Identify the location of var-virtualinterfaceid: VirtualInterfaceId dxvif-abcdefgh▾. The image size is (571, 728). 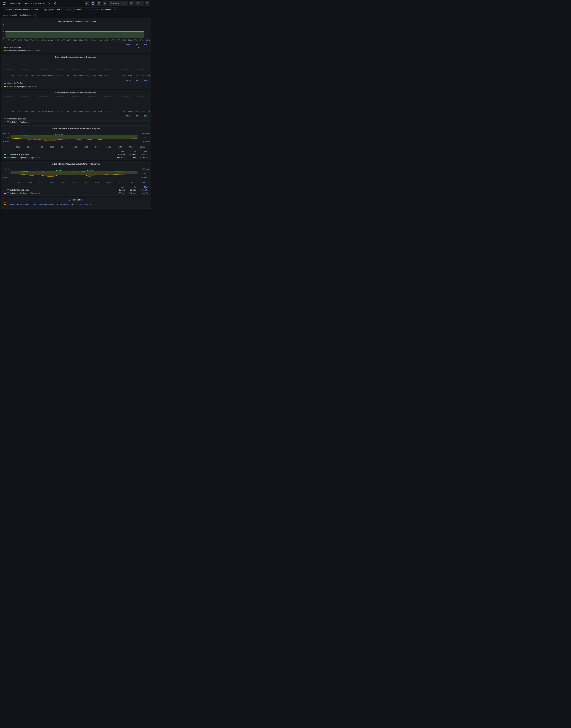
(18, 15).